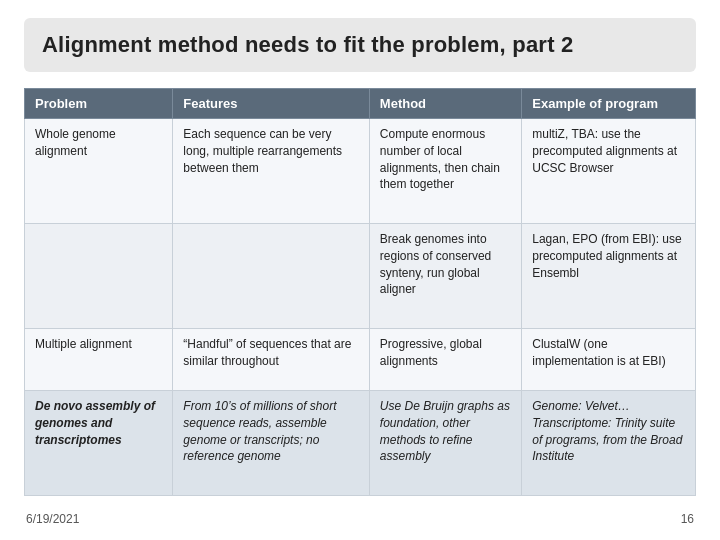  Describe the element at coordinates (445, 276) in the screenshot. I see `cell-method: Break genomes into regions of conserved …` at that location.